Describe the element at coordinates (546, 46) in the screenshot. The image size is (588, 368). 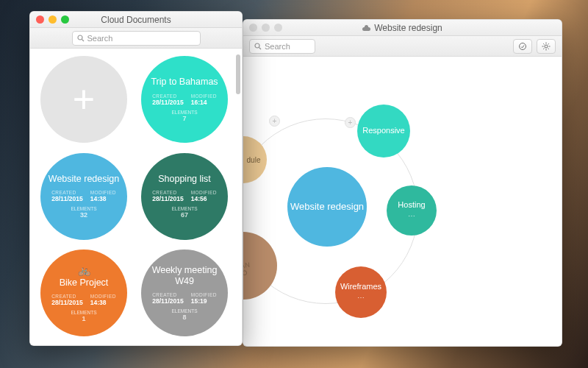
I see `settings-button` at that location.